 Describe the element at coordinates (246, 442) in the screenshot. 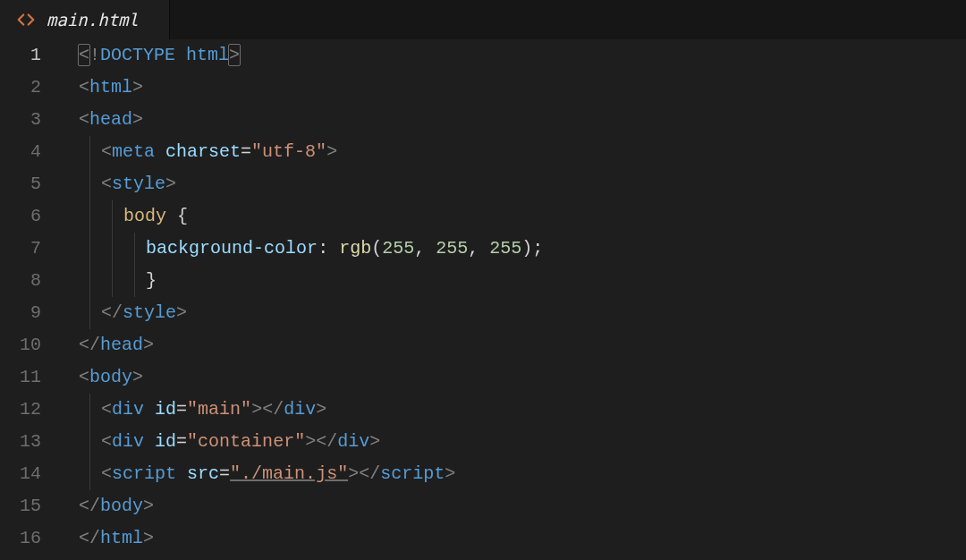

I see `token-string: "container"` at that location.